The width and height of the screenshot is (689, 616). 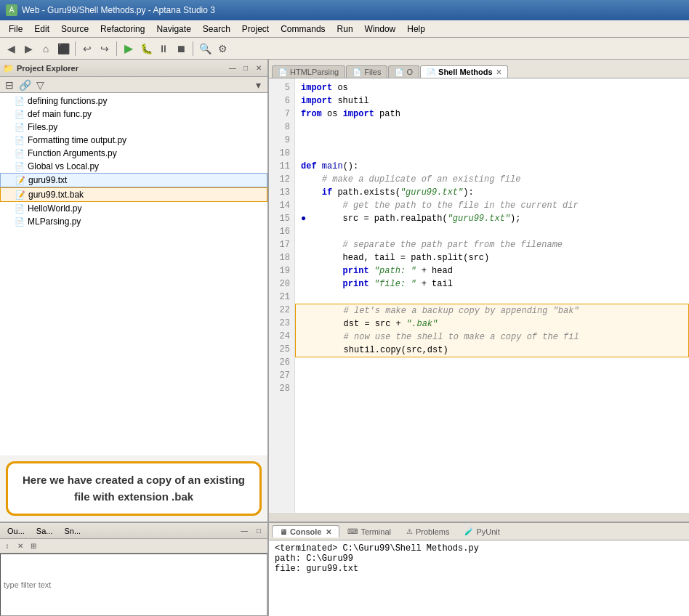 What do you see at coordinates (40, 85) in the screenshot?
I see `tree-options-btn: ▽` at bounding box center [40, 85].